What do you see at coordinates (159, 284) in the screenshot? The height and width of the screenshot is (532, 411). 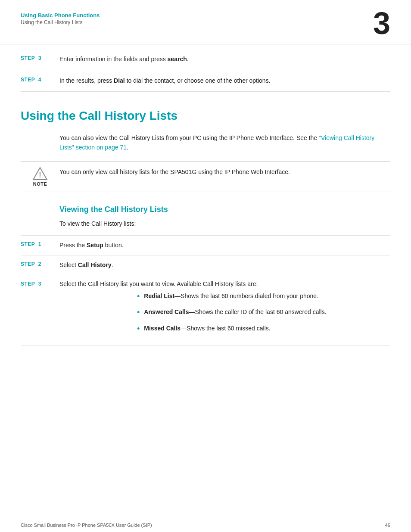 I see `sub-step-3-text: Select the Call History list you want to…` at bounding box center [159, 284].